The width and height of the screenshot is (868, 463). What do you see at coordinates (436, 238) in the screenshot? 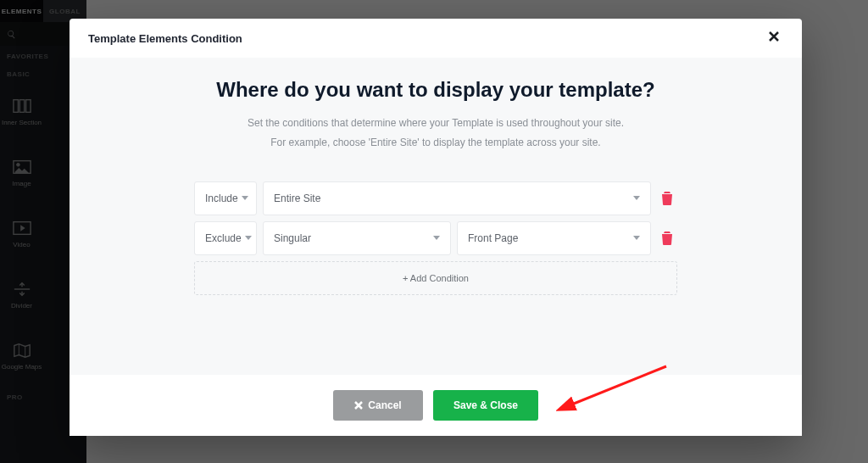
I see `conditions-panel: Include Entire Site Exclude Singular` at bounding box center [436, 238].